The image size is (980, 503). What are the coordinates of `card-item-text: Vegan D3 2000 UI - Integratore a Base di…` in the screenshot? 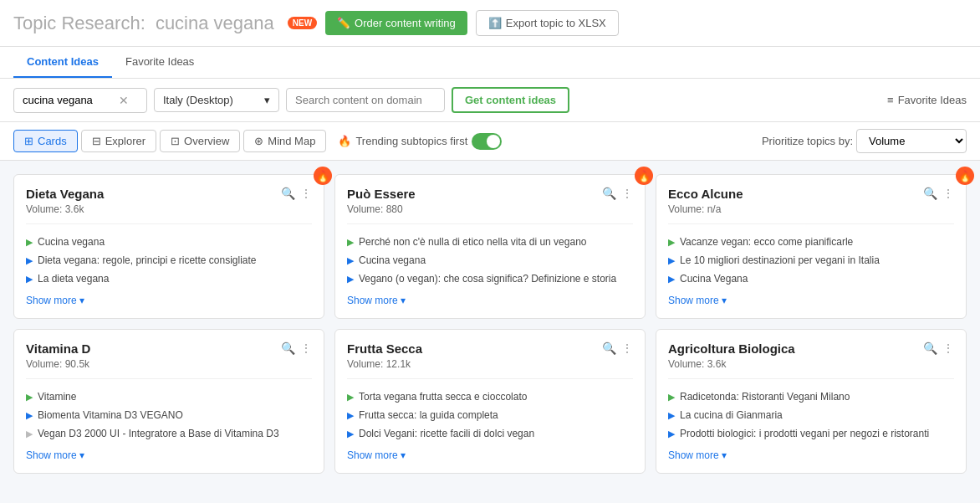 It's located at (159, 434).